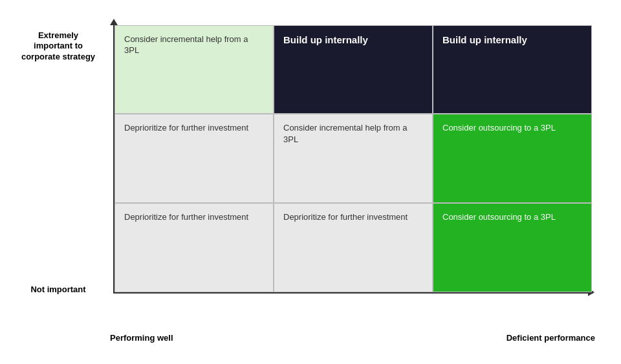 The image size is (621, 364). I want to click on x-axis-line, so click(353, 293).